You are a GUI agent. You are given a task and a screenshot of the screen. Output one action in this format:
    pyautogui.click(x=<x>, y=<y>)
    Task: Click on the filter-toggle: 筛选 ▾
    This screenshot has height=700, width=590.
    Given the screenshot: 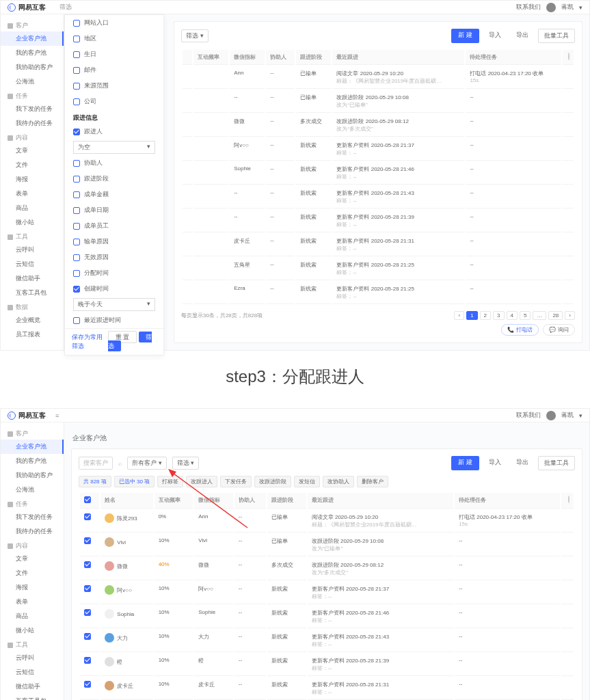 What is the action you would take?
    pyautogui.click(x=195, y=36)
    